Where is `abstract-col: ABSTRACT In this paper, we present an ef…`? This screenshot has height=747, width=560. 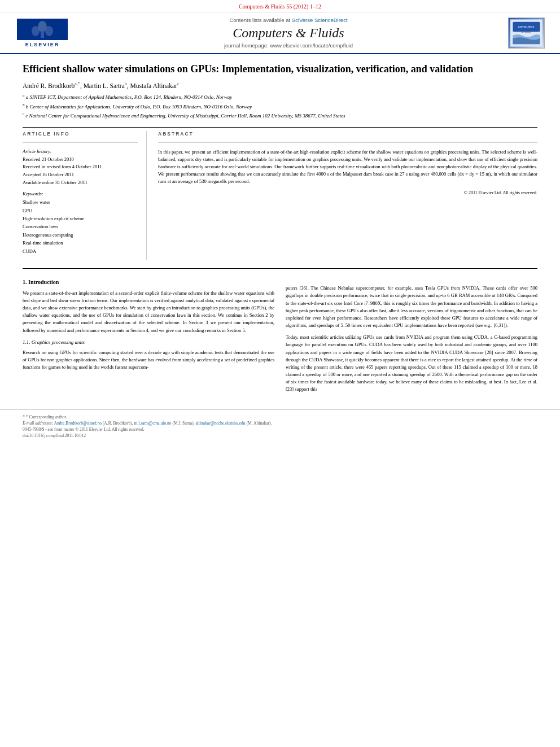 abstract-col: ABSTRACT In this paper, we present an ef… is located at coordinates (348, 195).